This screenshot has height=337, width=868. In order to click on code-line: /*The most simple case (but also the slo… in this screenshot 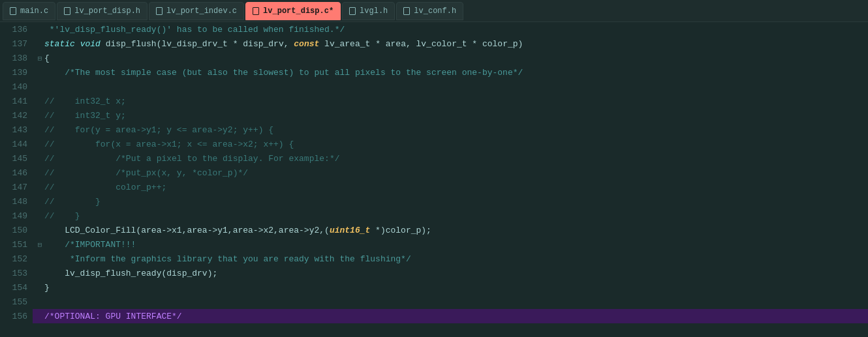, I will do `click(450, 72)`.